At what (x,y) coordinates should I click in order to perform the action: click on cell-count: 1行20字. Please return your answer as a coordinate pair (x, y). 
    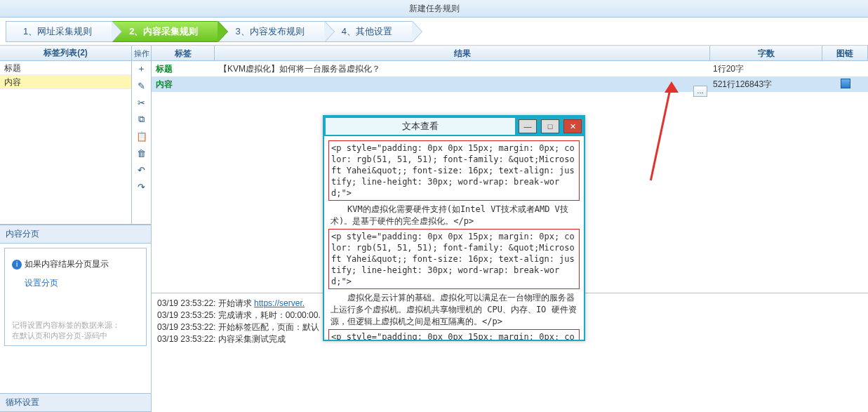
    Looking at the image, I should click on (766, 69).